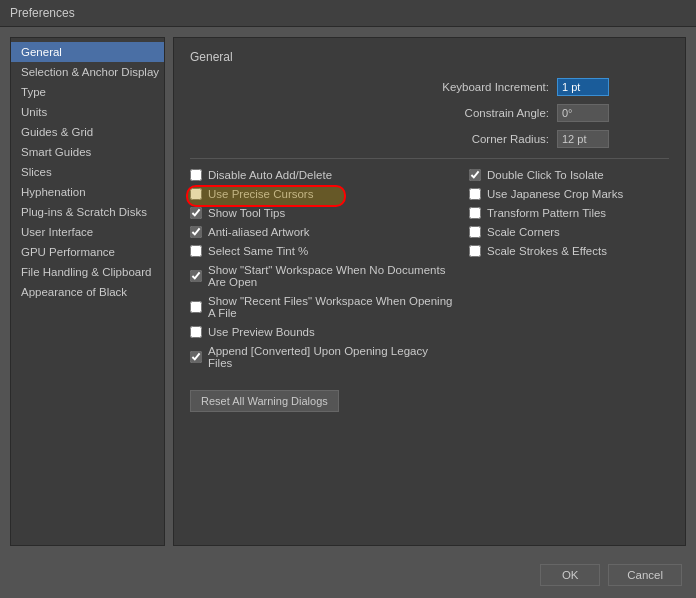  I want to click on checkbox-label-transform-pattern: Transform Pattern Tiles, so click(546, 213).